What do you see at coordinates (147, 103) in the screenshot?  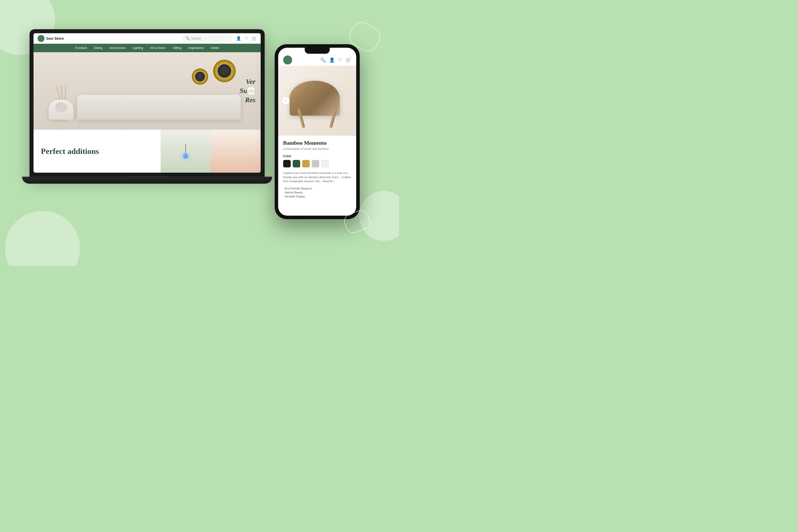 I see `laptop-screen: boo Store 🔍 Search 👤 ♡ 🛒 Furniture` at bounding box center [147, 103].